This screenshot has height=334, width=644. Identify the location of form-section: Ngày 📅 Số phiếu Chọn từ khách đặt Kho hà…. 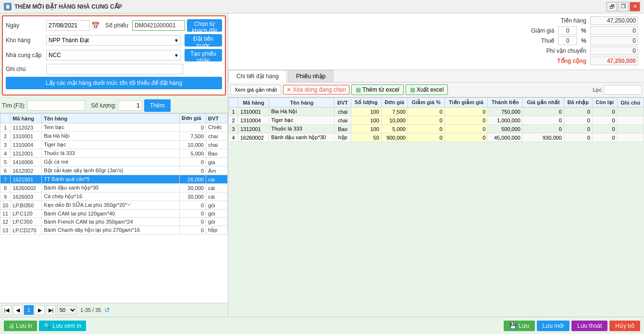
(114, 56).